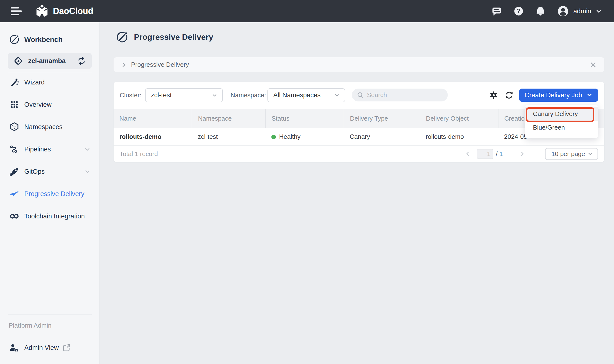  I want to click on close-icon, so click(593, 65).